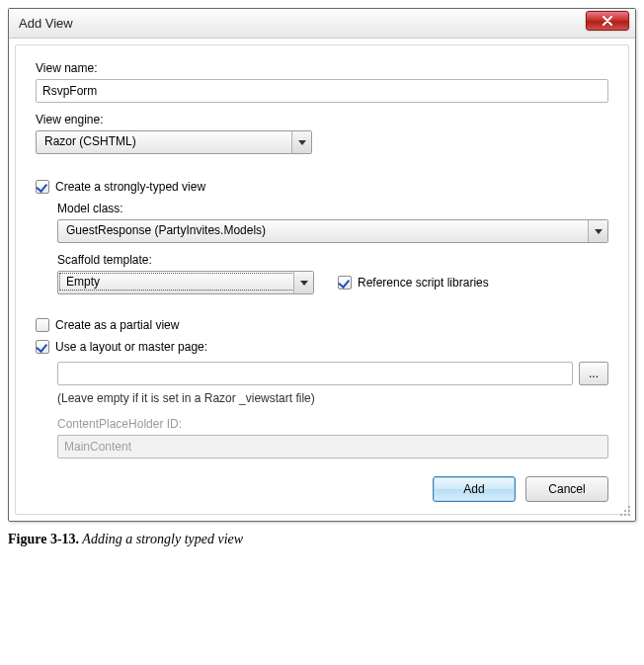 The height and width of the screenshot is (665, 644). Describe the element at coordinates (186, 282) in the screenshot. I see `scaffold-value: Empty` at that location.